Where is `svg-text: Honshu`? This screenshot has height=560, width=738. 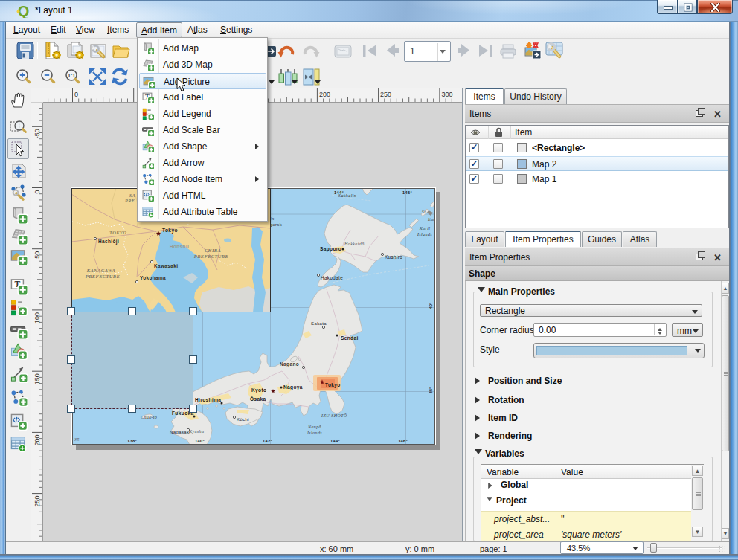 svg-text: Honshu is located at coordinates (179, 247).